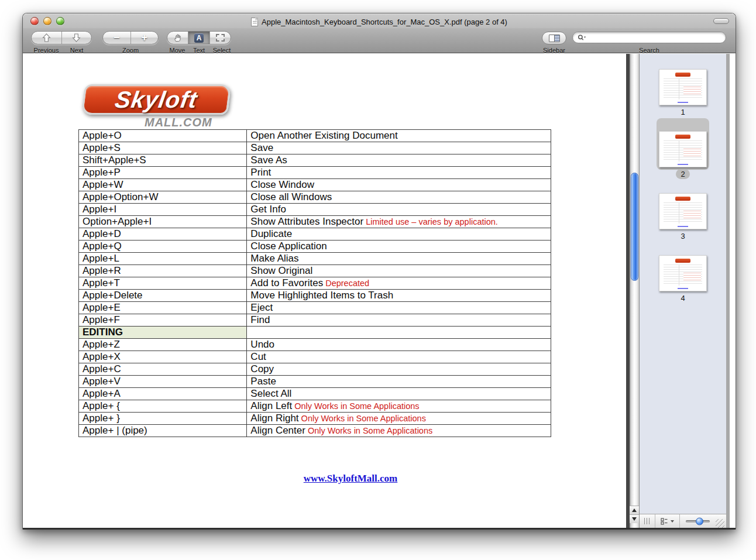 The height and width of the screenshot is (560, 756). Describe the element at coordinates (163, 234) in the screenshot. I see `shortcut-keys: Apple+D` at that location.